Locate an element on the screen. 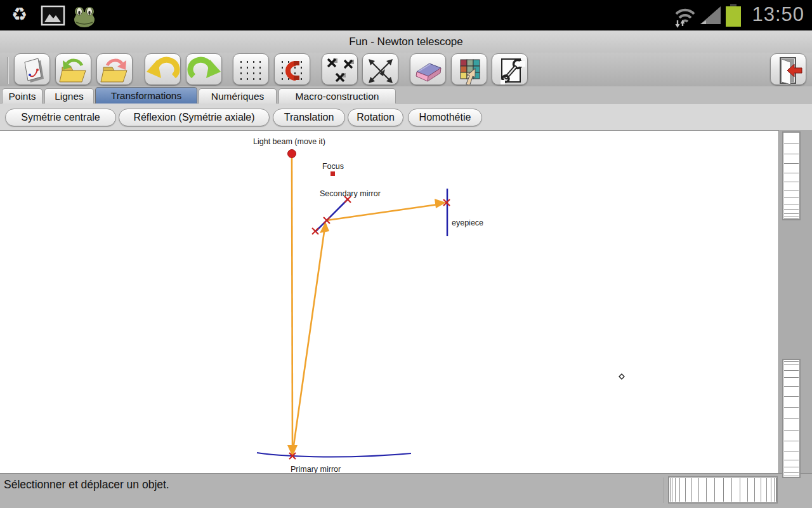  light-ray-to-eyepiece is located at coordinates (384, 212).